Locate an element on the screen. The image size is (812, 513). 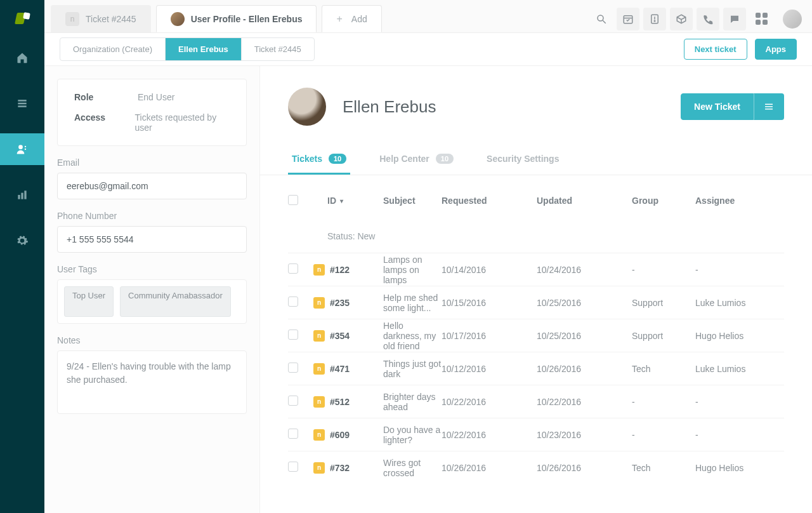
home-icon is located at coordinates (22, 58).